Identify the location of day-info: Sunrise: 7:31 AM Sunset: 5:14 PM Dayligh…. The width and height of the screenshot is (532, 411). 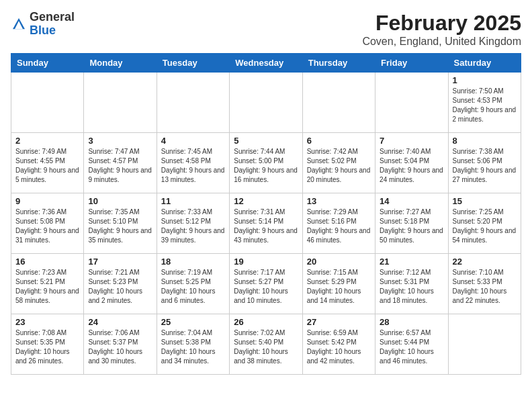
(266, 226).